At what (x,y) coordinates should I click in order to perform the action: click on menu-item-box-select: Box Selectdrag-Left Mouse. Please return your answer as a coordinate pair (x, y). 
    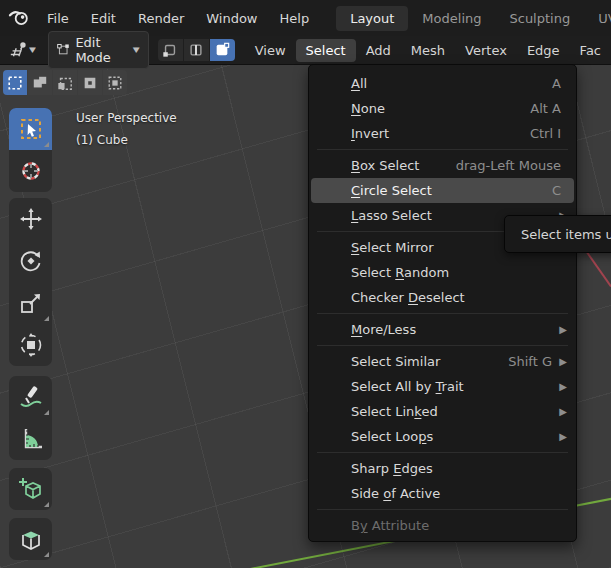
    Looking at the image, I should click on (442, 166).